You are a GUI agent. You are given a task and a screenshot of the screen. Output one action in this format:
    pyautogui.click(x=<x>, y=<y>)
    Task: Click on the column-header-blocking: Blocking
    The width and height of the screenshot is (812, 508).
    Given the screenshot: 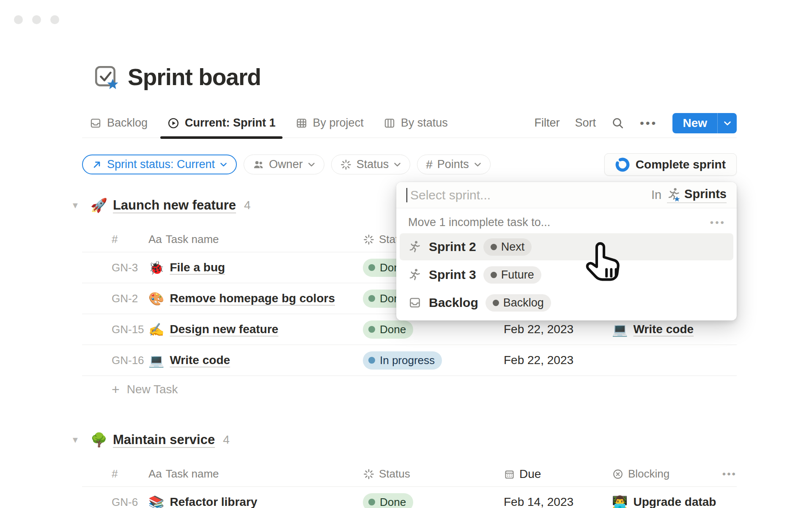 What is the action you would take?
    pyautogui.click(x=664, y=474)
    